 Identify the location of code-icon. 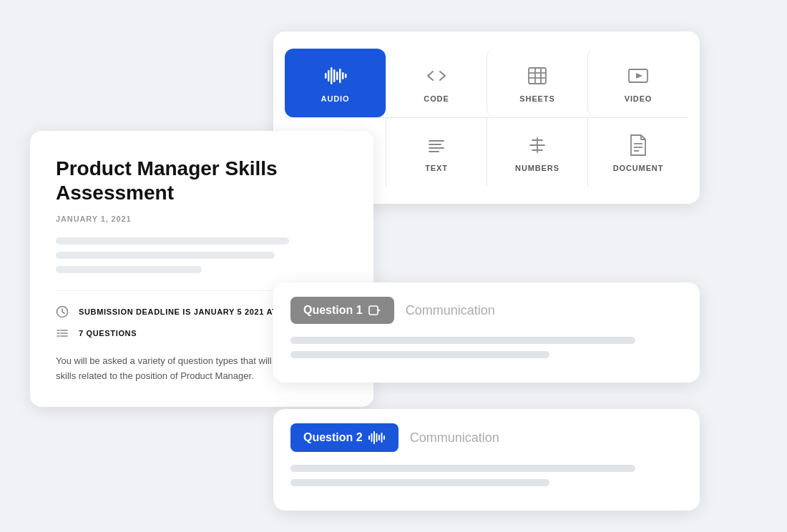
(436, 76).